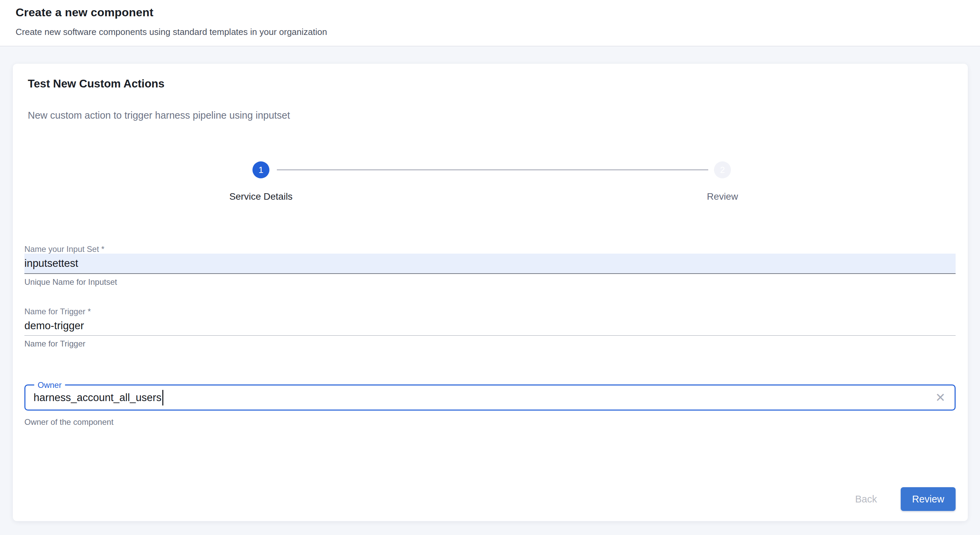 This screenshot has width=980, height=535. What do you see at coordinates (490, 326) in the screenshot?
I see `trigger-name-input` at bounding box center [490, 326].